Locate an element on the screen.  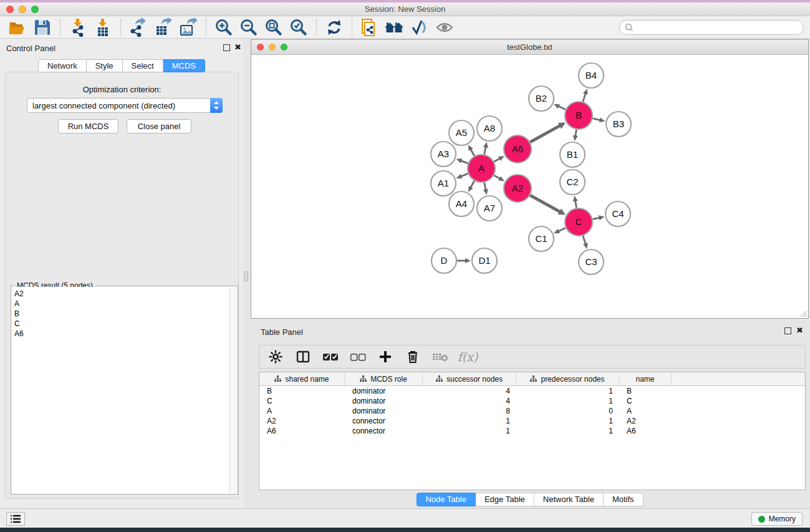
search-input is located at coordinates (718, 27).